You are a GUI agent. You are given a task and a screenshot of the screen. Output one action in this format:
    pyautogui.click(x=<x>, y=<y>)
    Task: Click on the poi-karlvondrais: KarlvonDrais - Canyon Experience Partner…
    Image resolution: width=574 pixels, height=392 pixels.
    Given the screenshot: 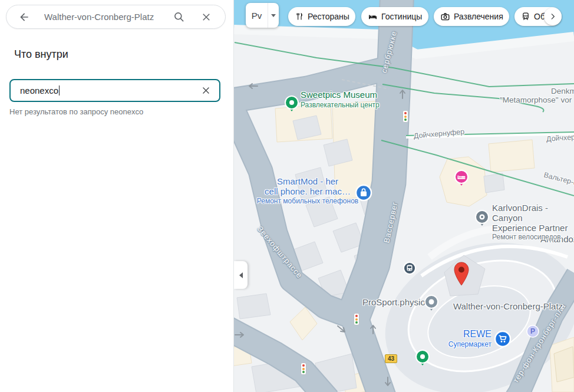 What is the action you would take?
    pyautogui.click(x=533, y=222)
    